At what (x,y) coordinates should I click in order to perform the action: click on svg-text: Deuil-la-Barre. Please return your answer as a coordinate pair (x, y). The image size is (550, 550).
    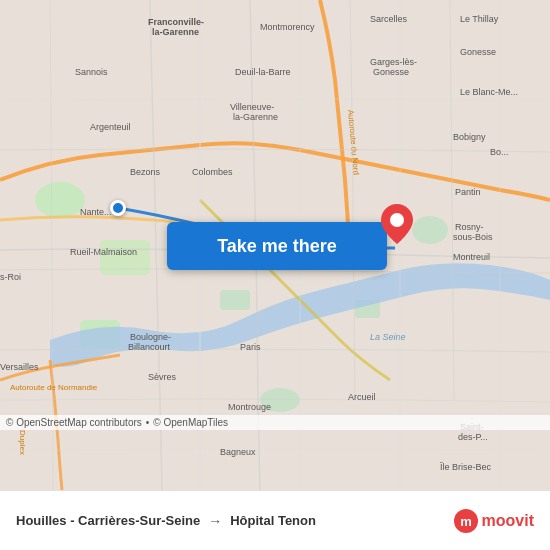
    Looking at the image, I should click on (263, 72).